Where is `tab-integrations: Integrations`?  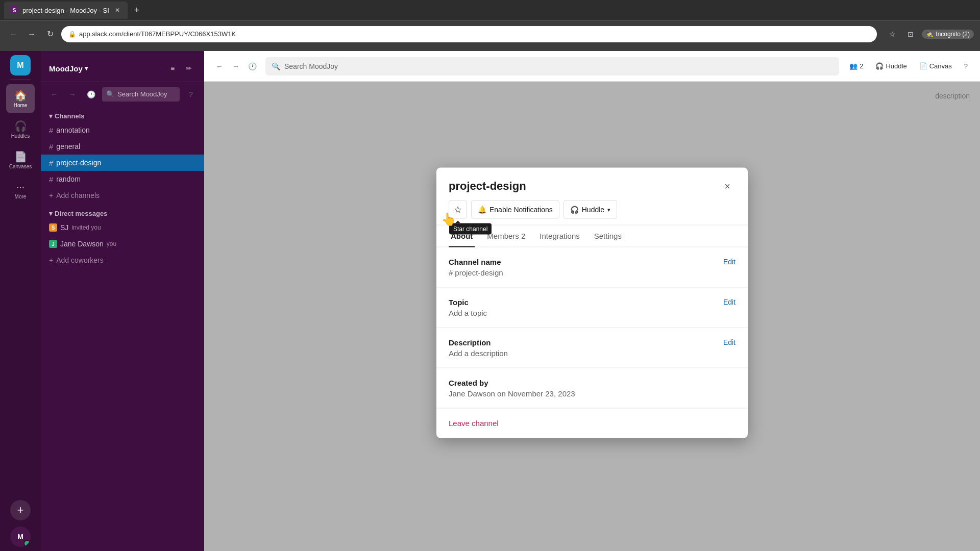
tab-integrations: Integrations is located at coordinates (559, 237).